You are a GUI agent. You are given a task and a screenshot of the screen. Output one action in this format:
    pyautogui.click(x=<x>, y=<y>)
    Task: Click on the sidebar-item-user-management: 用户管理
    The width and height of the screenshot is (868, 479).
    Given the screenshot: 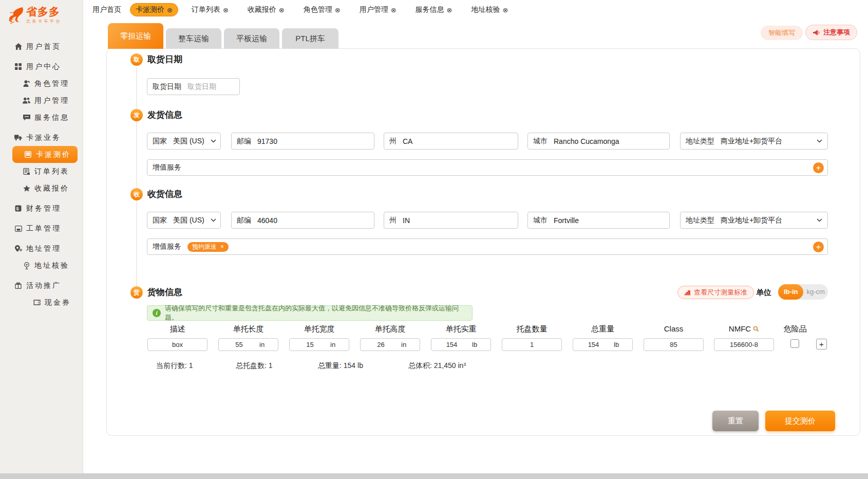 What is the action you would take?
    pyautogui.click(x=41, y=101)
    